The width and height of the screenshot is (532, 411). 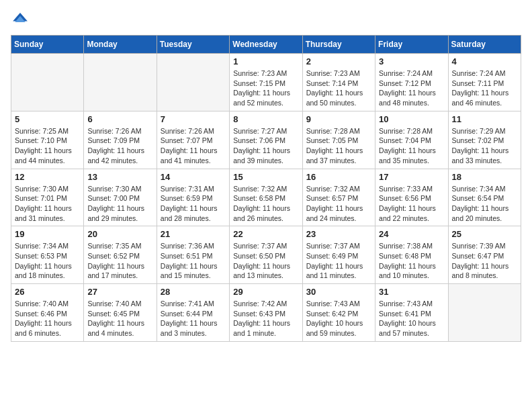 I want to click on calendar-cell: 4Sunrise: 7:24 AMSunset: 7:11 PMDaylight…, so click(x=484, y=83).